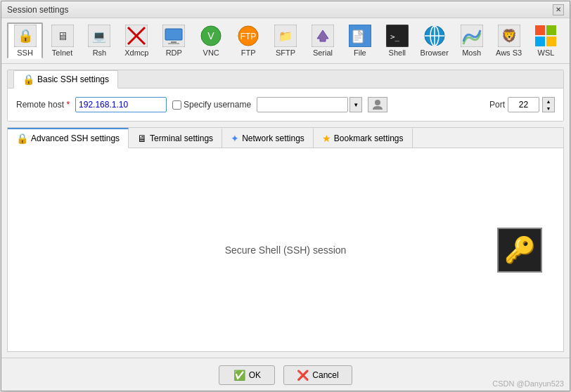  Describe the element at coordinates (211, 36) in the screenshot. I see `vnc-icon: V` at that location.